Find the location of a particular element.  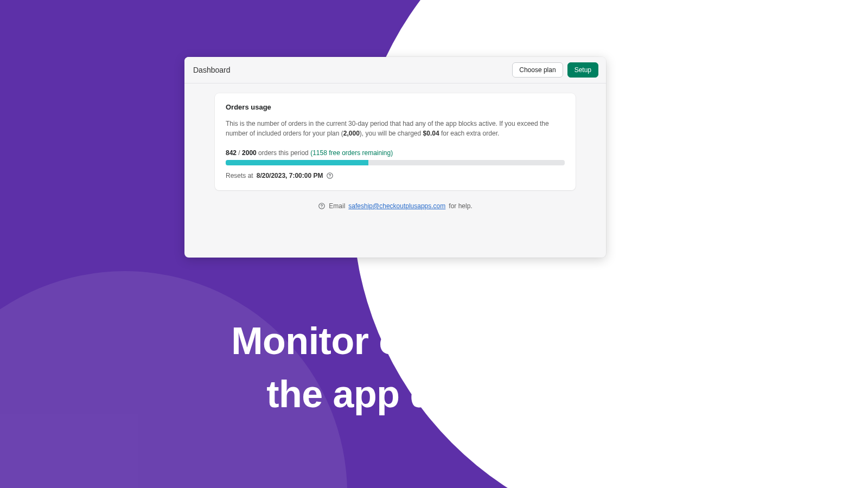

progress-bar is located at coordinates (395, 163).